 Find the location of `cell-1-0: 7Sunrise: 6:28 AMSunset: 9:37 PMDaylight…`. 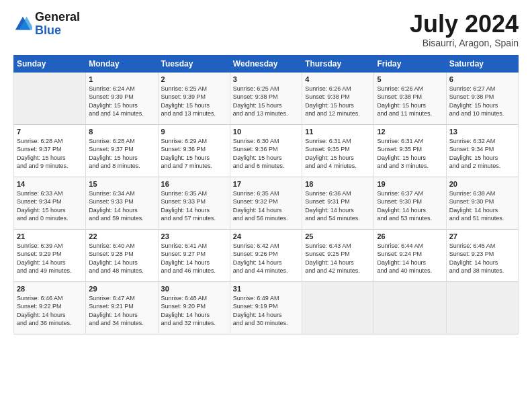

cell-1-0: 7Sunrise: 6:28 AMSunset: 9:37 PMDaylight… is located at coordinates (50, 150).